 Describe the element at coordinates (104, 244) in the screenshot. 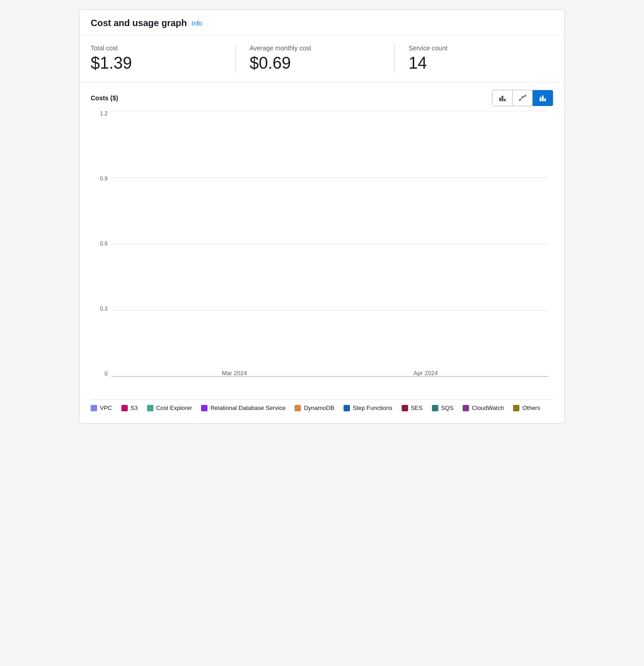

I see `y-label-0.6: 0.6` at that location.